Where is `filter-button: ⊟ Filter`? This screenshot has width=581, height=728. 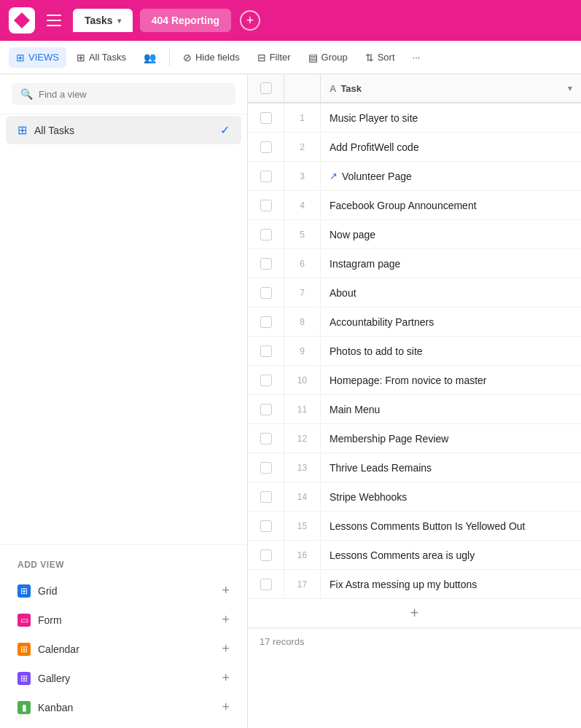 filter-button: ⊟ Filter is located at coordinates (274, 58).